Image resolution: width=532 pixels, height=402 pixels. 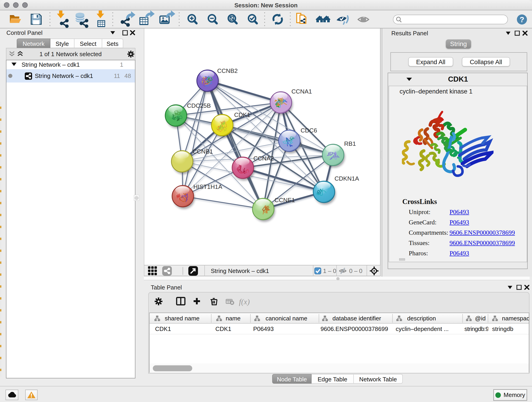 I want to click on svg-text: CCNB2, so click(x=228, y=71).